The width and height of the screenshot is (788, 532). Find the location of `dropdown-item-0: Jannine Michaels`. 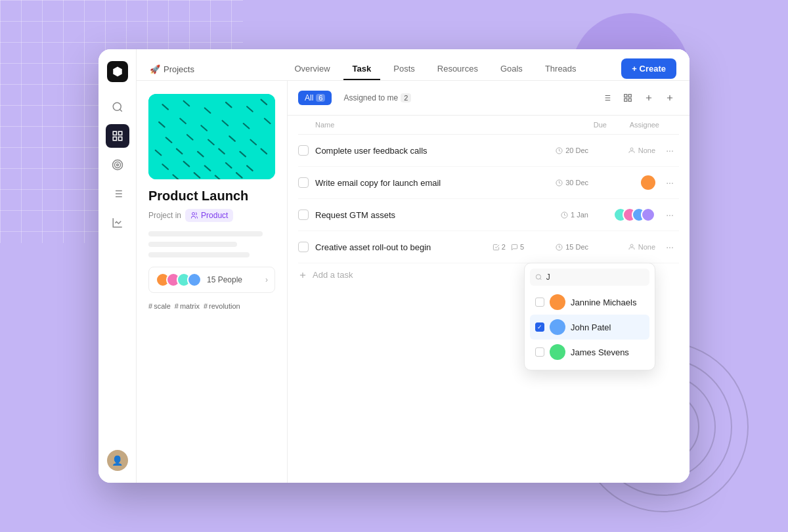

dropdown-item-0: Jannine Michaels is located at coordinates (590, 302).